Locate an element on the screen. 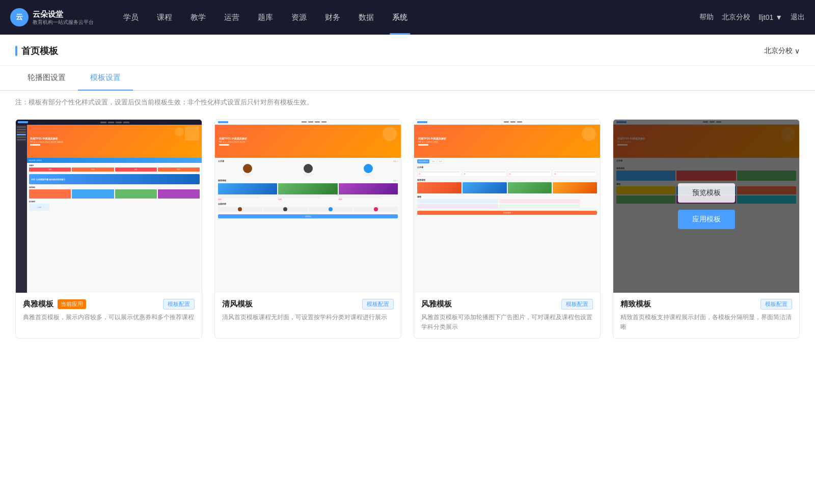 This screenshot has width=815, height=504. config-badge-fengya: 模板配置 is located at coordinates (577, 304).